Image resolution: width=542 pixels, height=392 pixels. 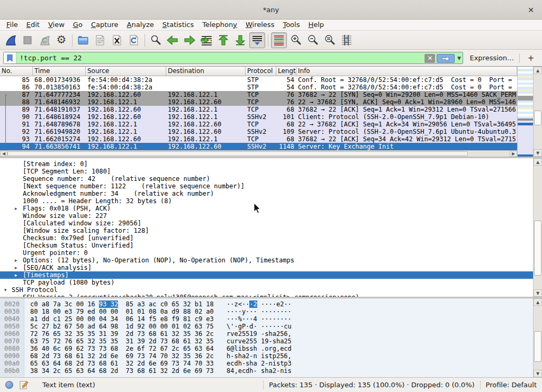 What do you see at coordinates (279, 40) in the screenshot?
I see `colorize-button` at bounding box center [279, 40].